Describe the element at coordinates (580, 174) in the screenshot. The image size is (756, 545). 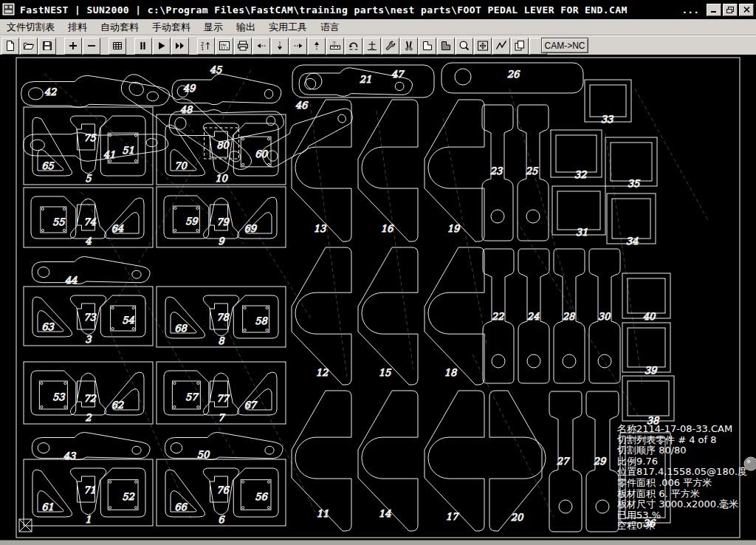
I see `part-label: 32` at that location.